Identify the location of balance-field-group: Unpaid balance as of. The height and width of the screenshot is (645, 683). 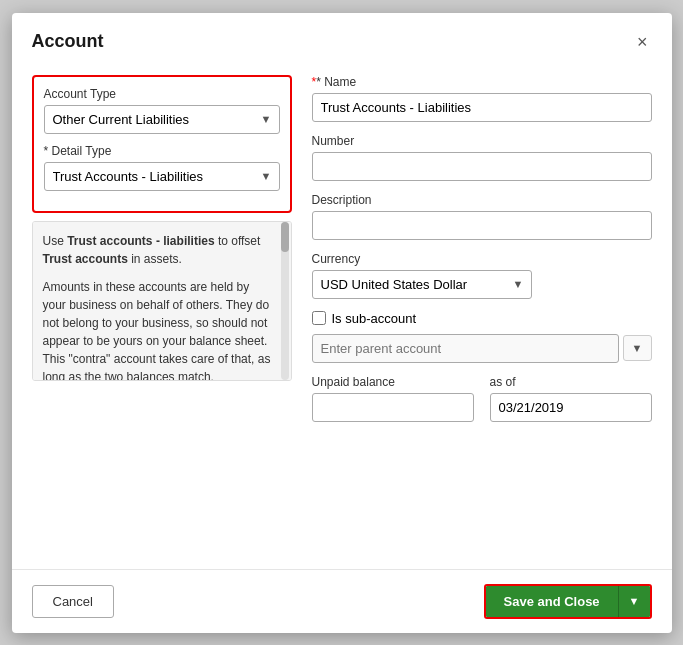
(482, 398).